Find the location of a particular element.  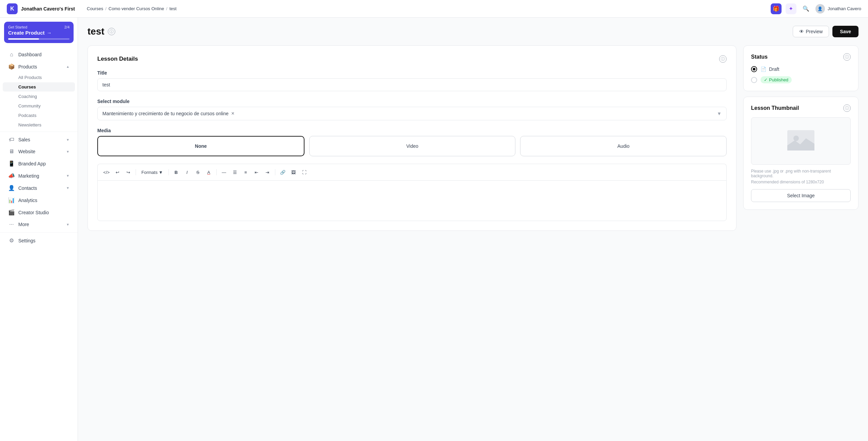

toolbar-italic-button: I is located at coordinates (187, 172).